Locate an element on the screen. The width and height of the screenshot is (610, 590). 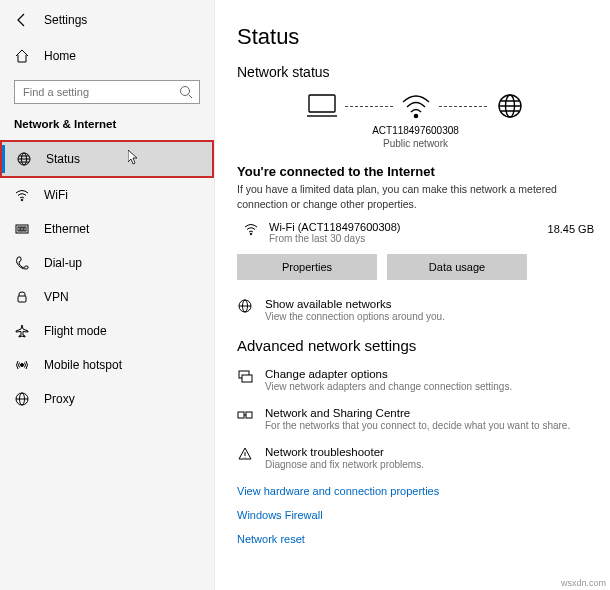
adapter-icon is located at coordinates (245, 376).